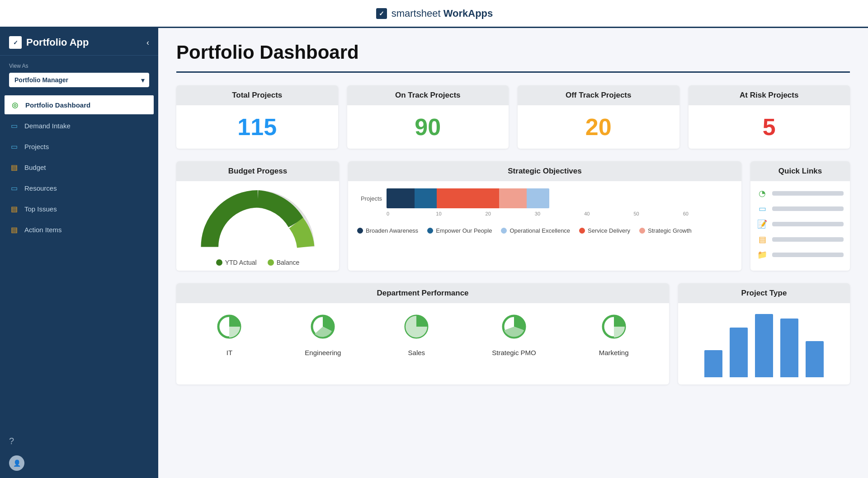  Describe the element at coordinates (79, 259) in the screenshot. I see `sidebar-nav: ◎ Portfolio Dashboard ▭ Demand Intake ▭ …` at that location.